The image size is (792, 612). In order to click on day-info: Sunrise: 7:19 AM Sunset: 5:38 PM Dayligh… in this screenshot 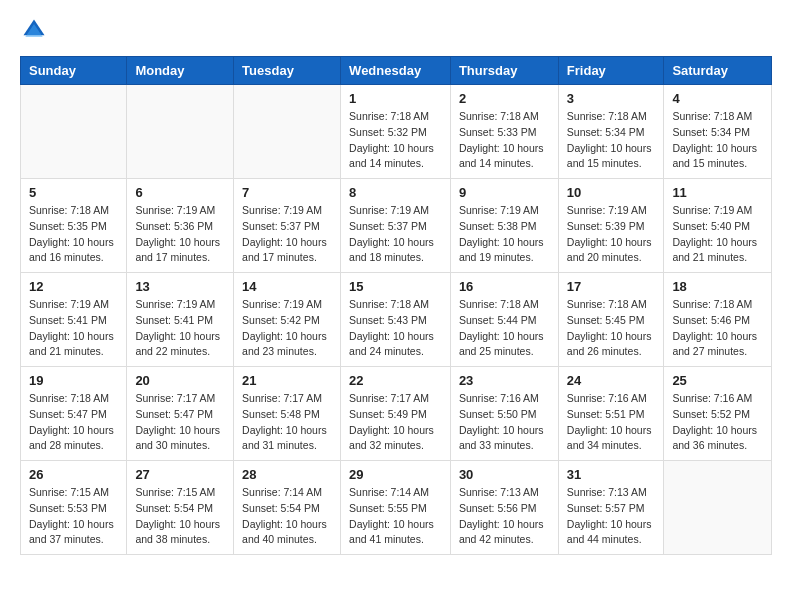, I will do `click(504, 234)`.